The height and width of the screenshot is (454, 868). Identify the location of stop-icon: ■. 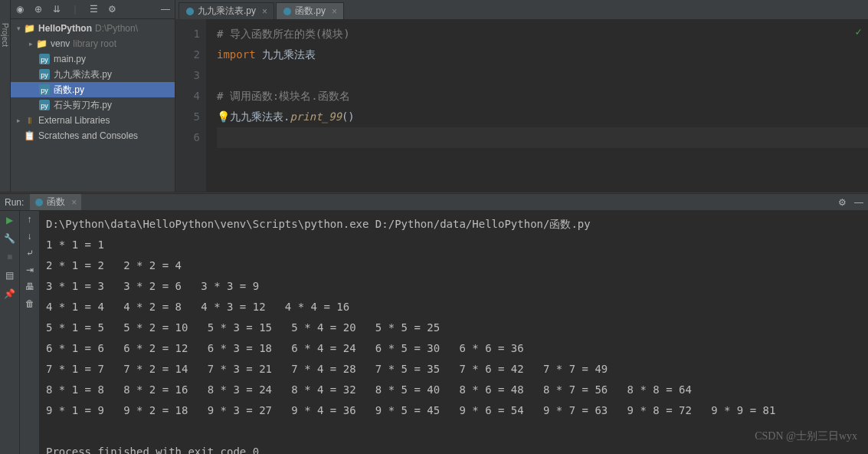
(10, 257).